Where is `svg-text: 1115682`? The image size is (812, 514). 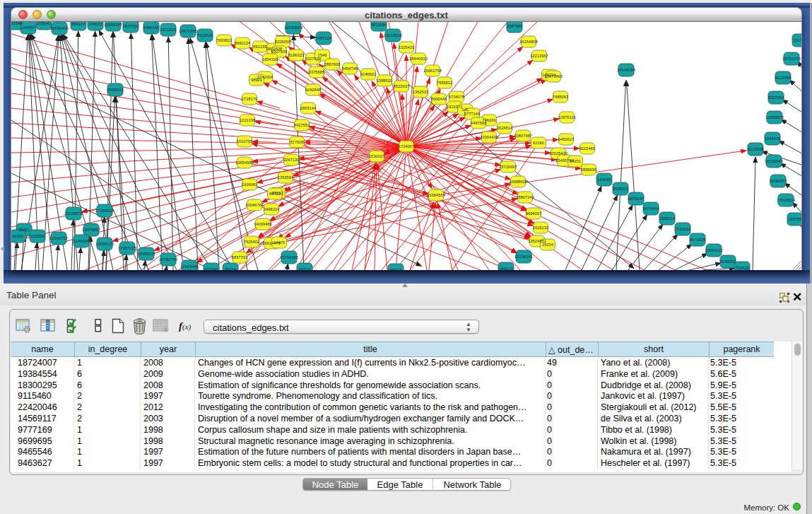 svg-text: 1115682 is located at coordinates (37, 236).